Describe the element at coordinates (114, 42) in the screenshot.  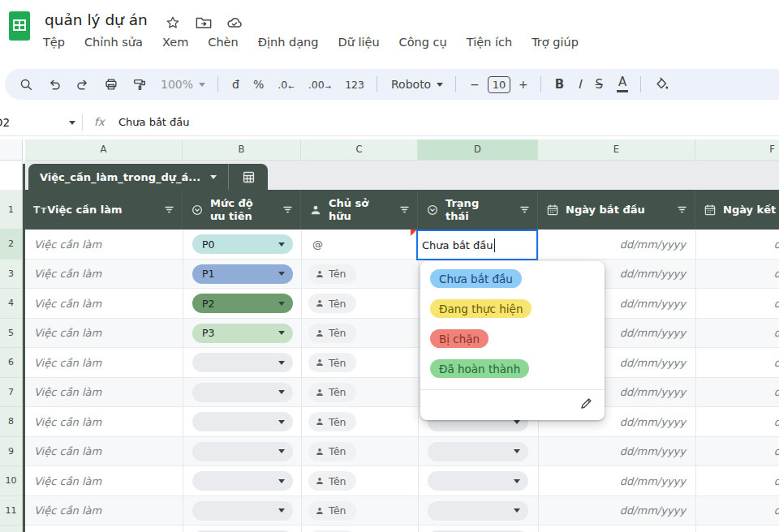
I see `menu-item-1: Chỉnh sửa` at that location.